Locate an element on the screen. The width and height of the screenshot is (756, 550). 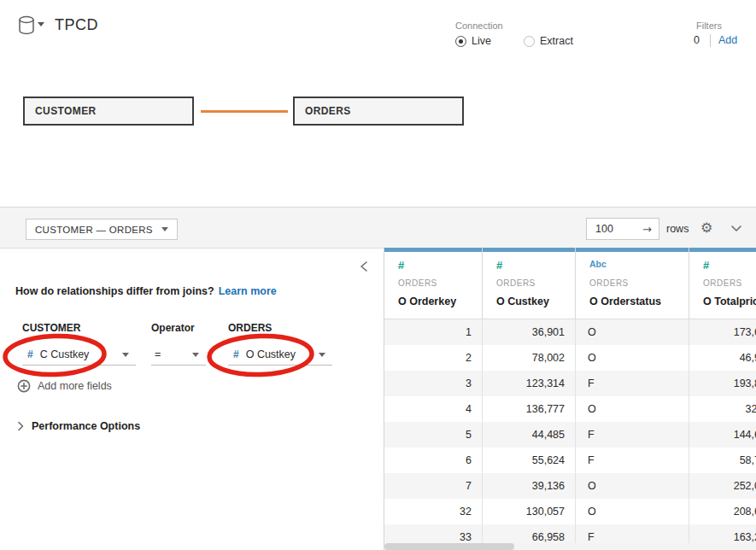
apply-arrow-icon: → is located at coordinates (648, 229).